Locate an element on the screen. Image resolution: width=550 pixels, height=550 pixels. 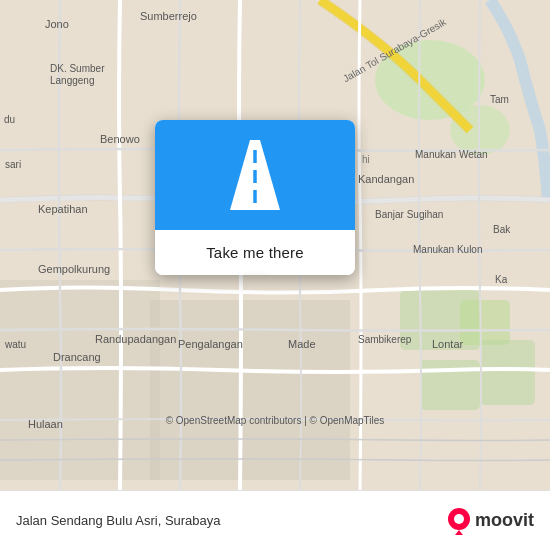
moovit-logo: moovit is located at coordinates (490, 521).